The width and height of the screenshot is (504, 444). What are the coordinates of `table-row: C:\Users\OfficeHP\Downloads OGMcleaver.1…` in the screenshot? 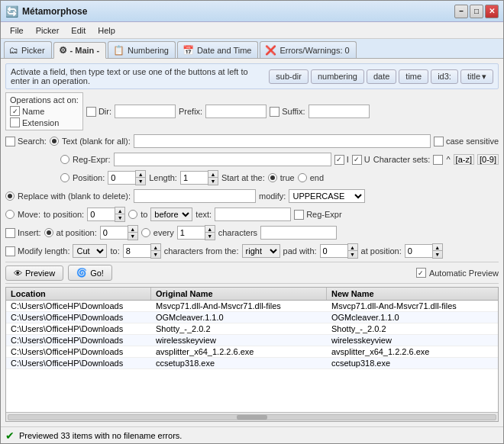 It's located at (252, 317).